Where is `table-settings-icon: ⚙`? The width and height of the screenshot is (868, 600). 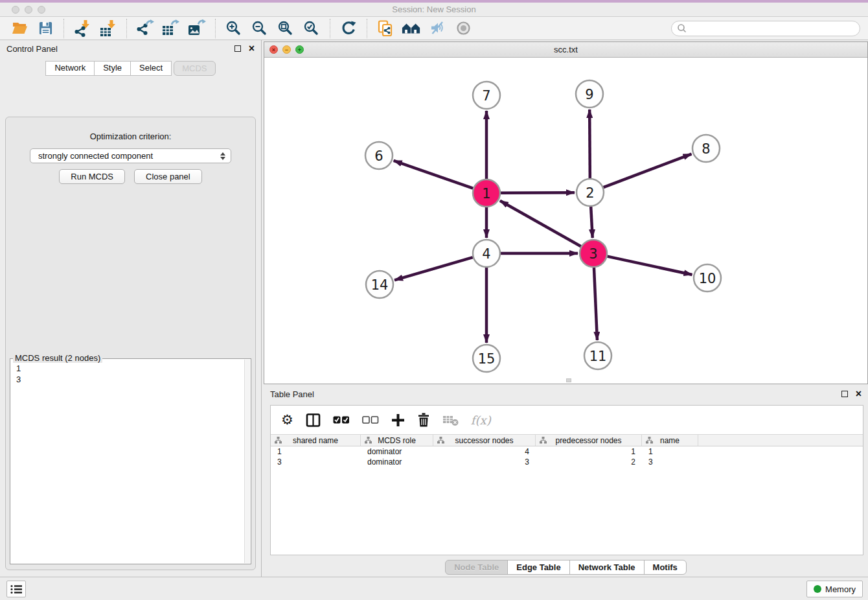 table-settings-icon: ⚙ is located at coordinates (288, 420).